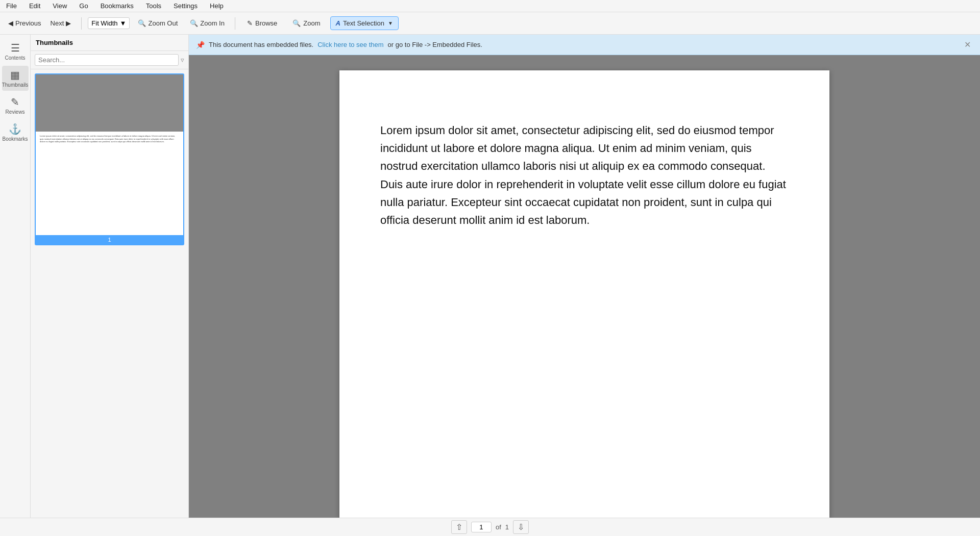  What do you see at coordinates (338, 23) in the screenshot?
I see `text-selection-icon: A` at bounding box center [338, 23].